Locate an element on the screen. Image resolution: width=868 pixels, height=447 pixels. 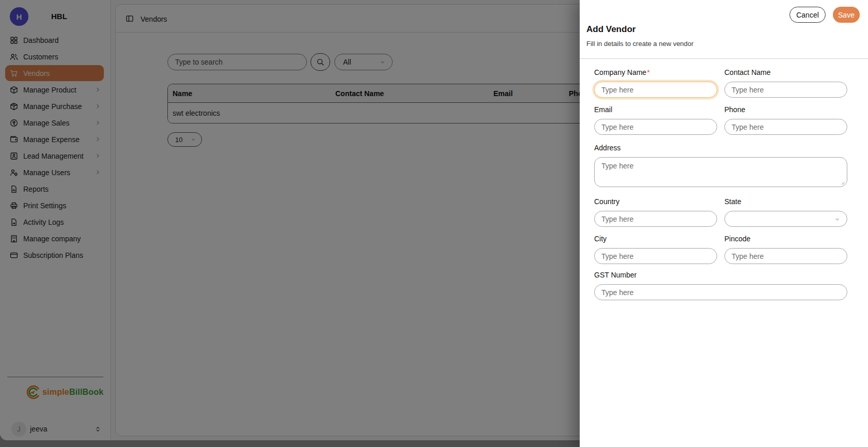
drawer-title: Add Vendor is located at coordinates (611, 29).